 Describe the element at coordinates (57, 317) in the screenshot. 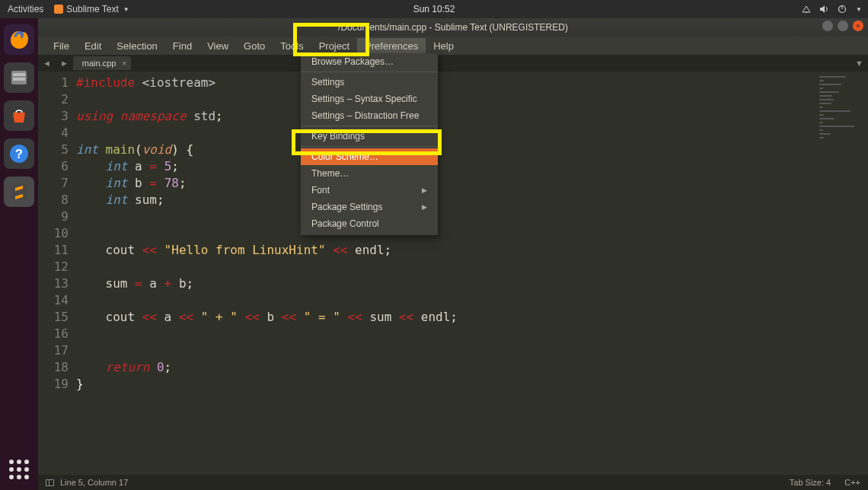

I see `line-number: 15` at that location.